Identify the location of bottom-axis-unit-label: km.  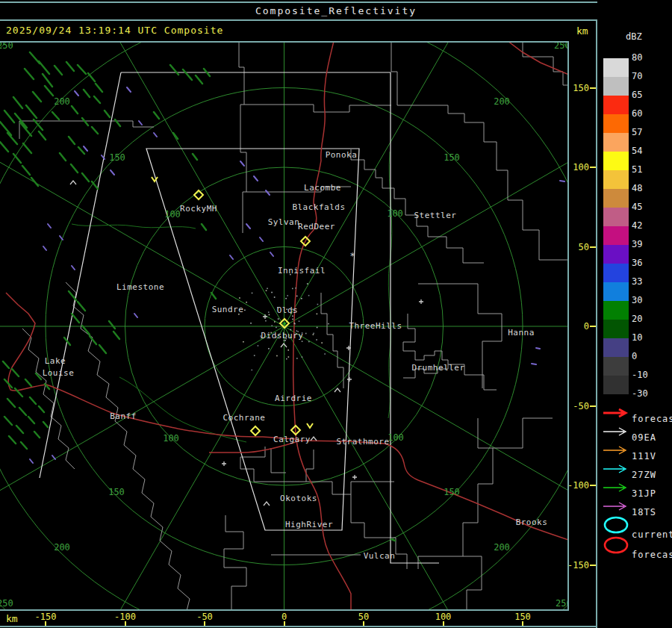
(12, 618).